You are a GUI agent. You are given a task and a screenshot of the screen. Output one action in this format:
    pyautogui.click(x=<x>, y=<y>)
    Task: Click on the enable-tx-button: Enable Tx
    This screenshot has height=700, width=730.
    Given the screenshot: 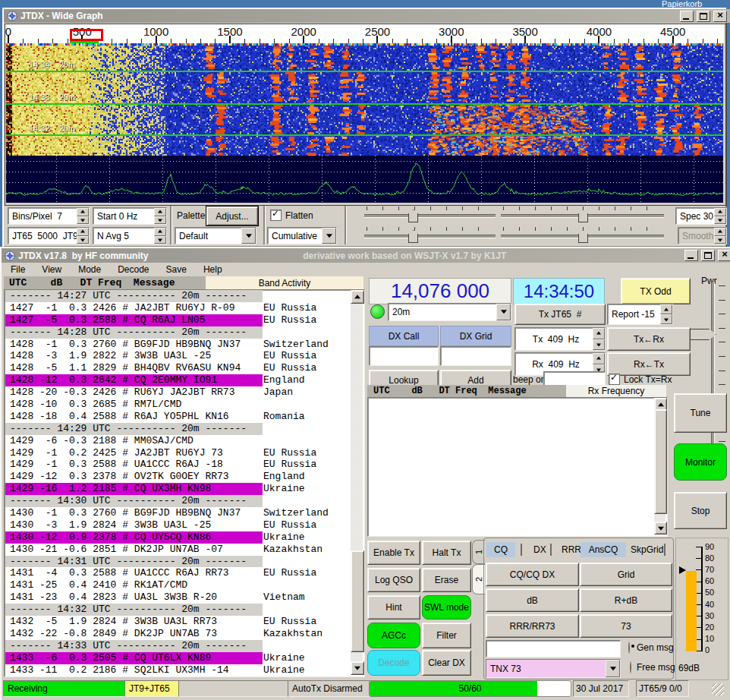 What is the action you would take?
    pyautogui.click(x=394, y=553)
    